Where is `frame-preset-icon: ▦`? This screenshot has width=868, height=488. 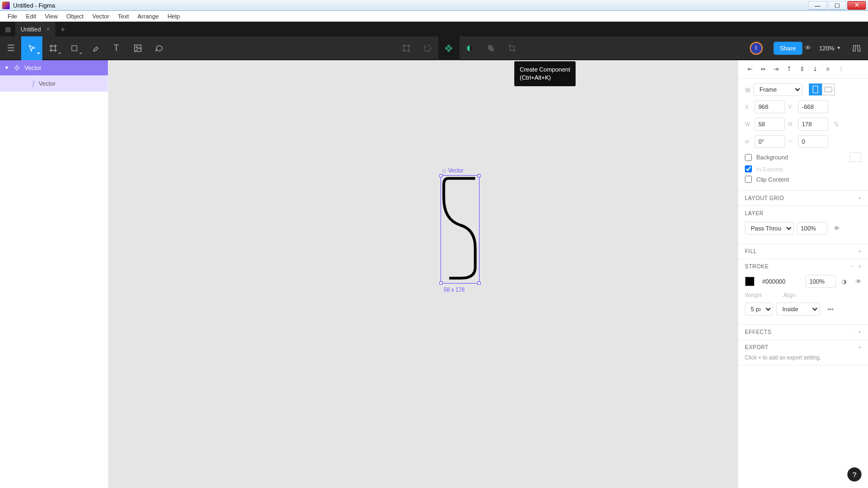 frame-preset-icon: ▦ is located at coordinates (748, 90).